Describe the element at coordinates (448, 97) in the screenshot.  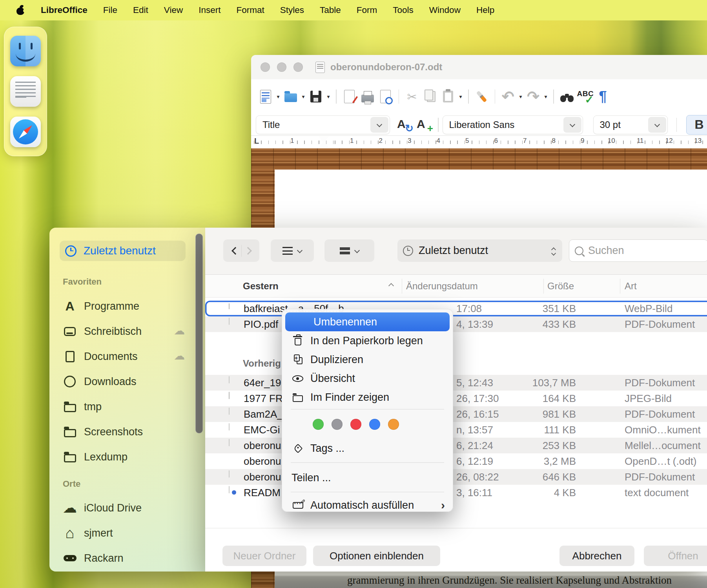
I see `paste-button` at that location.